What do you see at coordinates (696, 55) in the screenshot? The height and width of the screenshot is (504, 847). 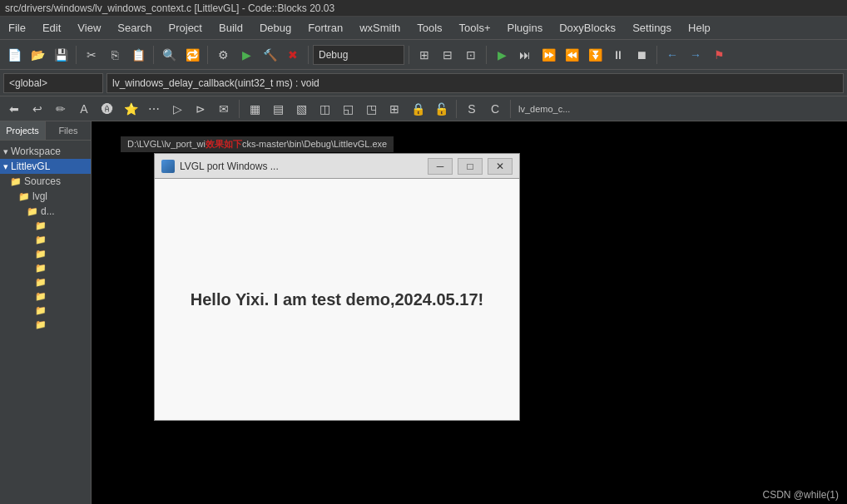 I see `fwd-arrow-button: →` at bounding box center [696, 55].